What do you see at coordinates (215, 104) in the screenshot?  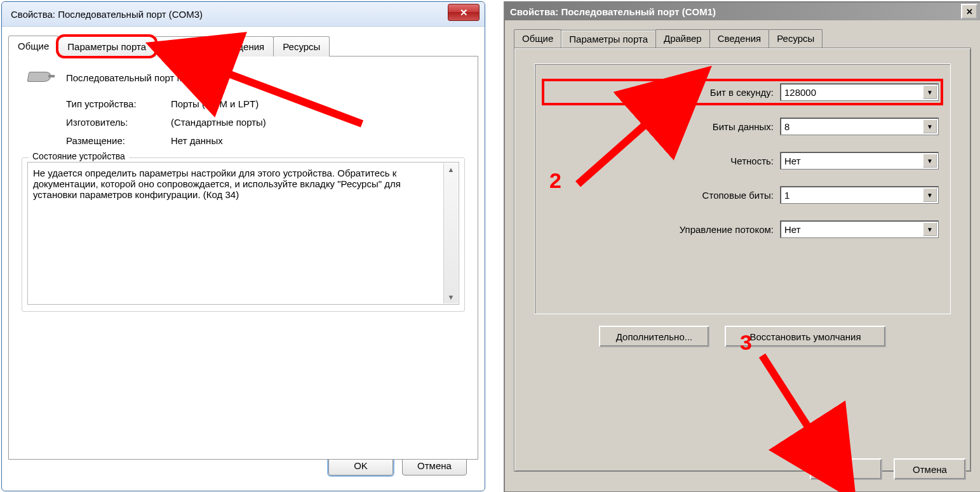 I see `device-type-value: Порты (COM и LPT)` at bounding box center [215, 104].